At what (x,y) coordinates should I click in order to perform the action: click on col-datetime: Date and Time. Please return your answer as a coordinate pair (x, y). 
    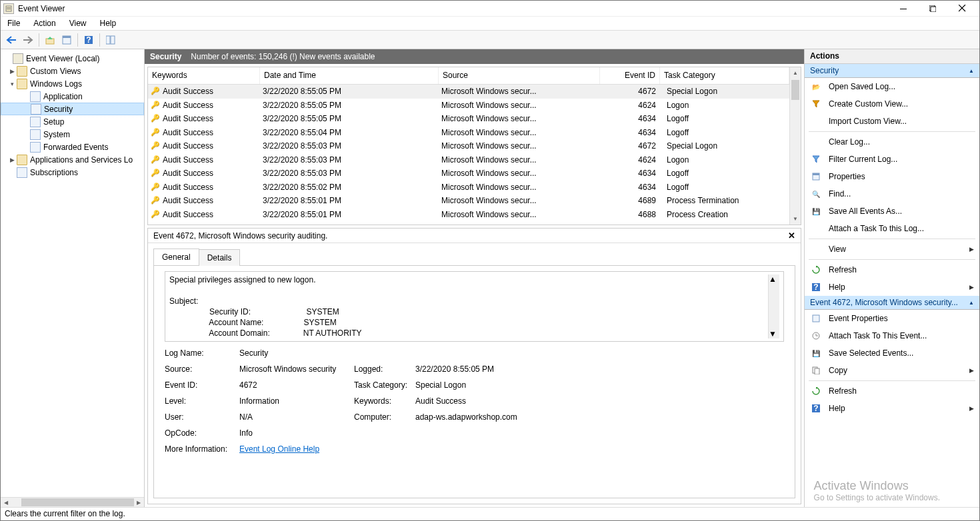
    Looking at the image, I should click on (349, 76).